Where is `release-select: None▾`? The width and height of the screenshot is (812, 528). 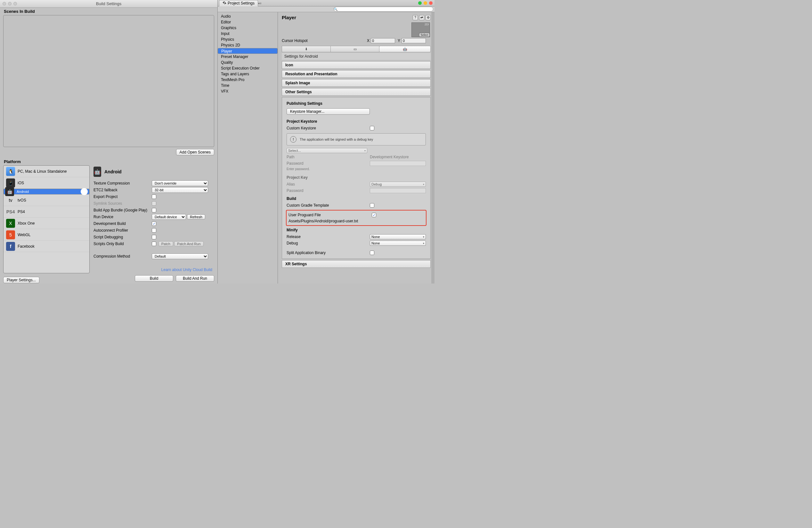
release-select: None▾ is located at coordinates (398, 237).